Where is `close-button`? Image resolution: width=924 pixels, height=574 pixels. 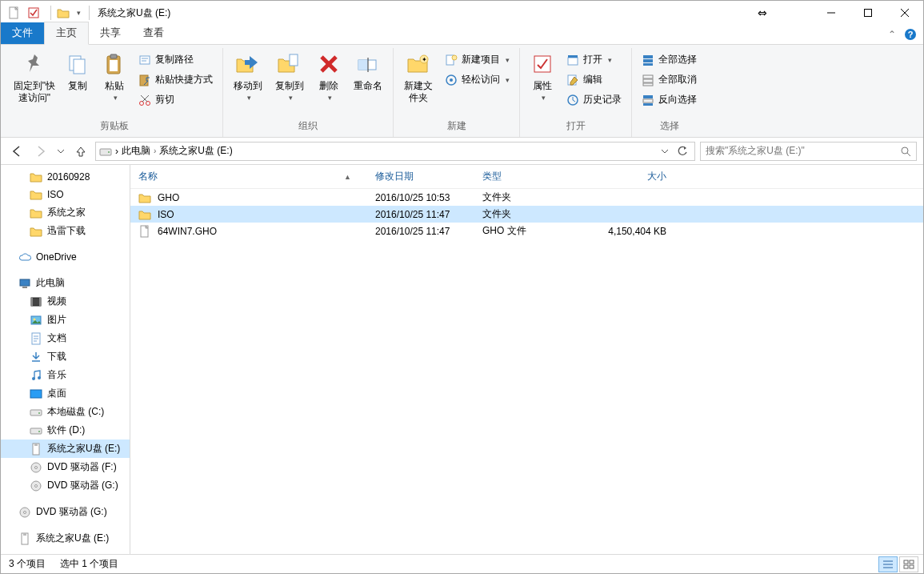 close-button is located at coordinates (905, 13).